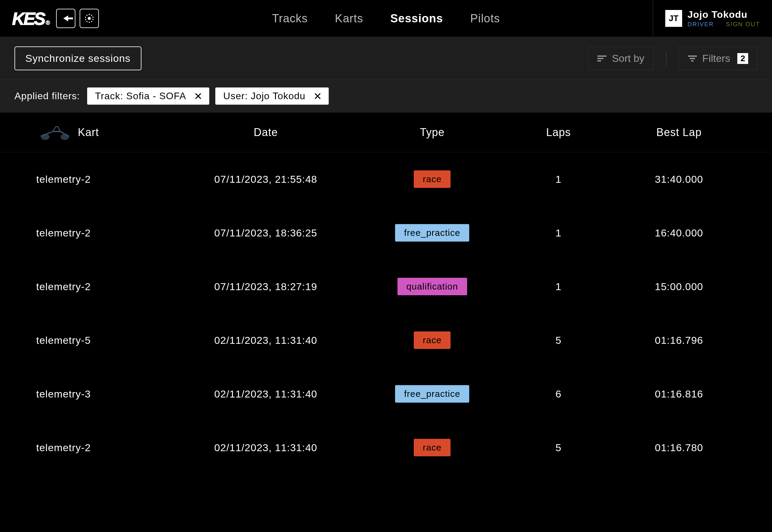  I want to click on avatar: JT, so click(674, 19).